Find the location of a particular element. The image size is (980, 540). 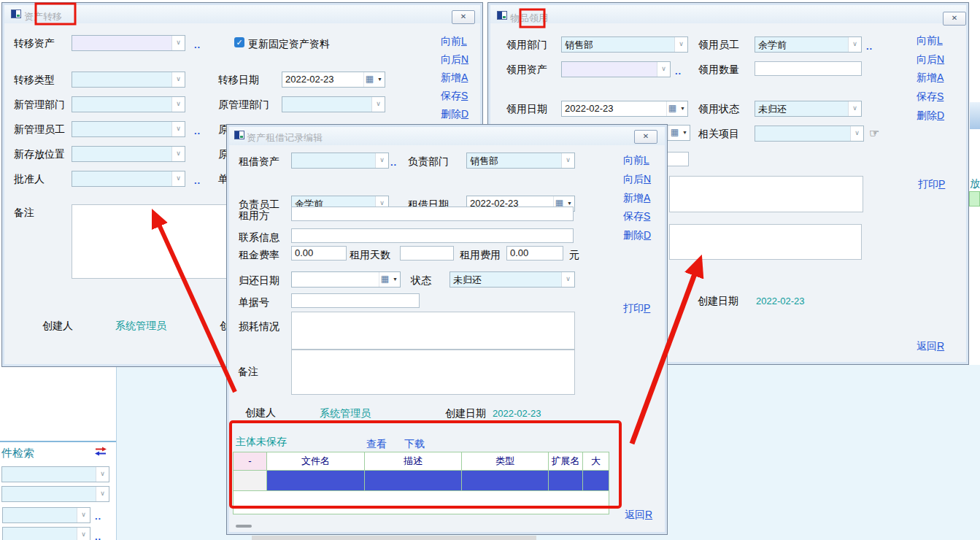

update-asset-checkbox: ✓ is located at coordinates (239, 42).